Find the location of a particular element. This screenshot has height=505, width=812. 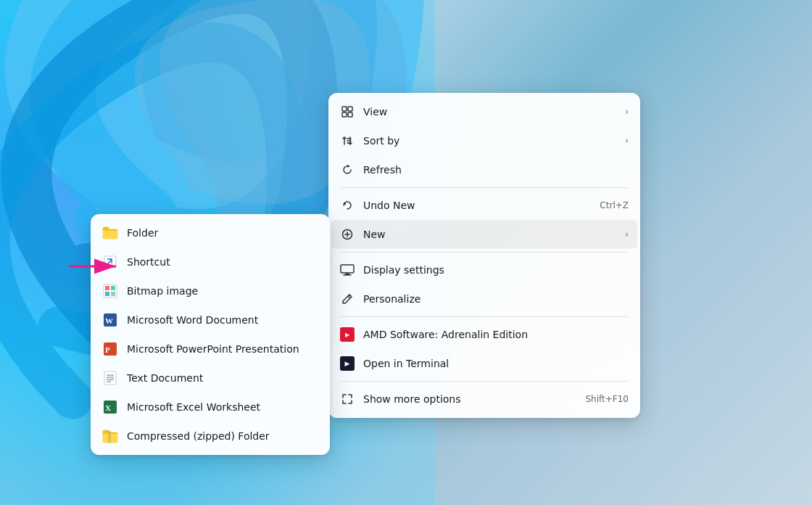

submenu-item-bitmap: Bitmap image is located at coordinates (210, 291).